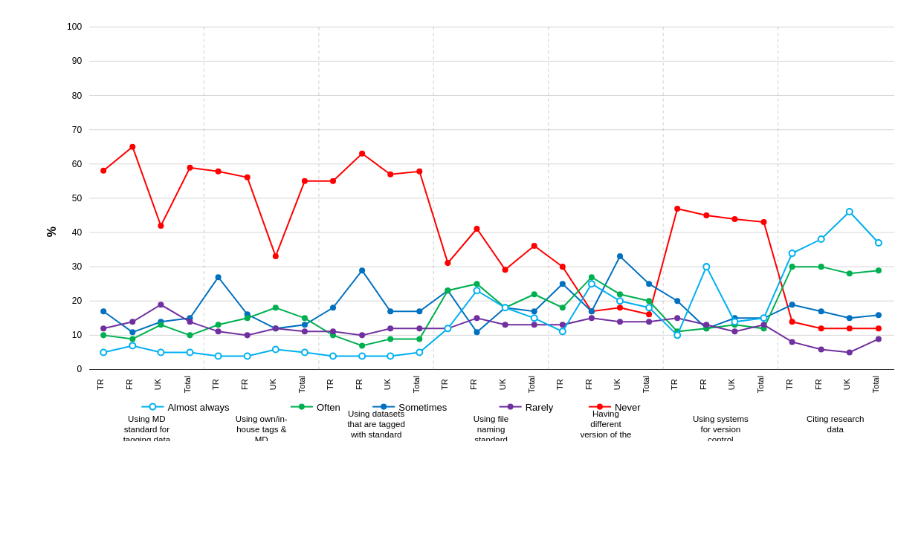 This screenshot has height=560, width=924. I want to click on cat-label-1b: house tags &, so click(262, 429).